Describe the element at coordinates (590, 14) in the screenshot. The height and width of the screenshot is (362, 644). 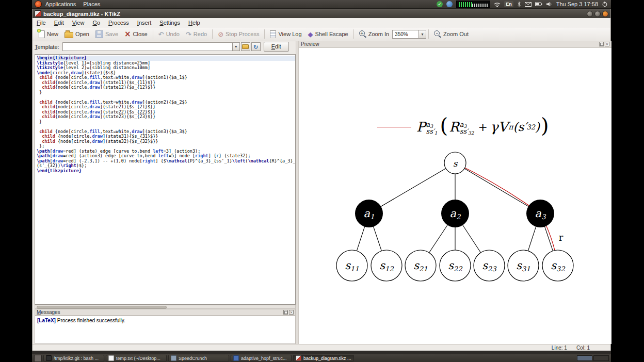
I see `minimize-button` at that location.